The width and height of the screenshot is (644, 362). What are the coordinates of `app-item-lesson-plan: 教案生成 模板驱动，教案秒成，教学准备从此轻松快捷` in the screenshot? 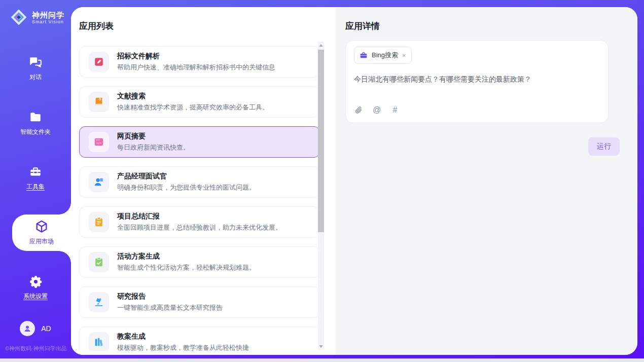 It's located at (200, 339).